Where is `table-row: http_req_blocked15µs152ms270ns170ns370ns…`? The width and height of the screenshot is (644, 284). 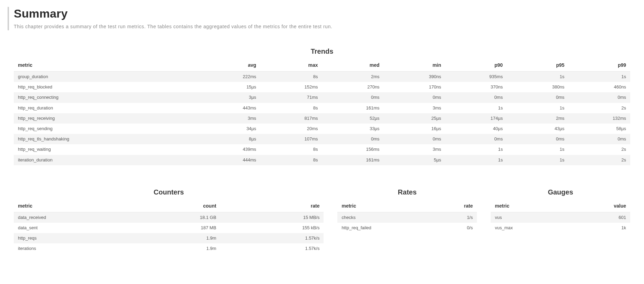 table-row: http_req_blocked15µs152ms270ns170ns370ns… is located at coordinates (322, 87).